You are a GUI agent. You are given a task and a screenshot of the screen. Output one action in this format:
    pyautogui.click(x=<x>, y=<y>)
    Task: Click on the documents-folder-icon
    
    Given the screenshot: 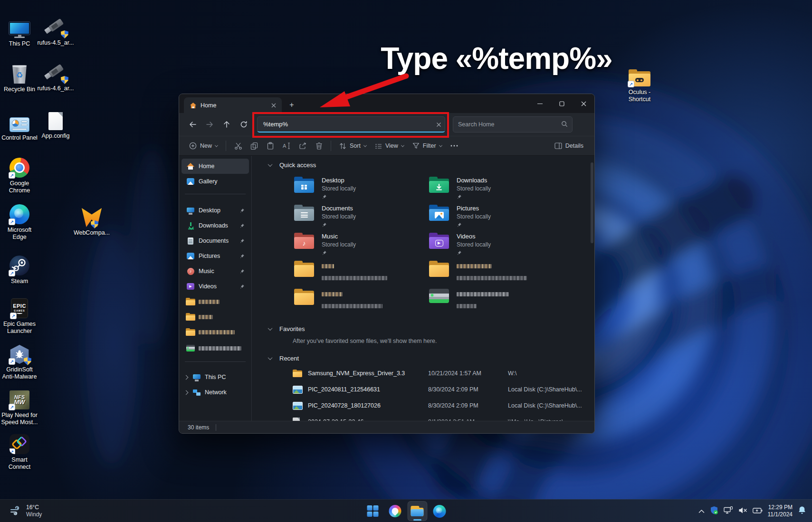 What is the action you would take?
    pyautogui.click(x=304, y=213)
    